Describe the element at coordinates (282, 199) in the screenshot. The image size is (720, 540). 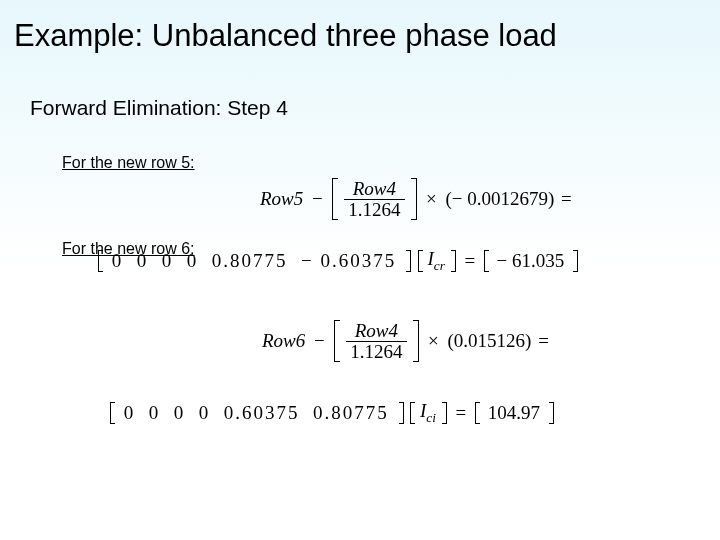
I see `row5-lhs: Row5` at that location.